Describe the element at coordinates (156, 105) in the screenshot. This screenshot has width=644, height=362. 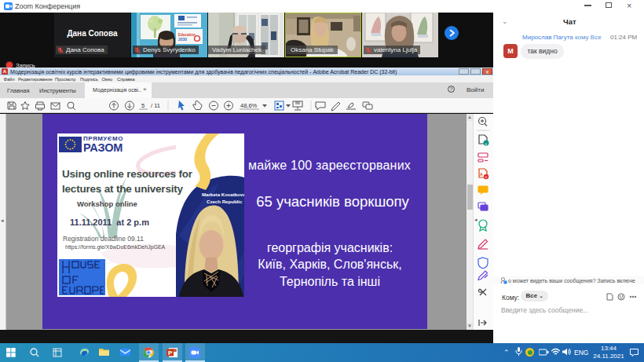
I see `svg-text: / 11` at that location.